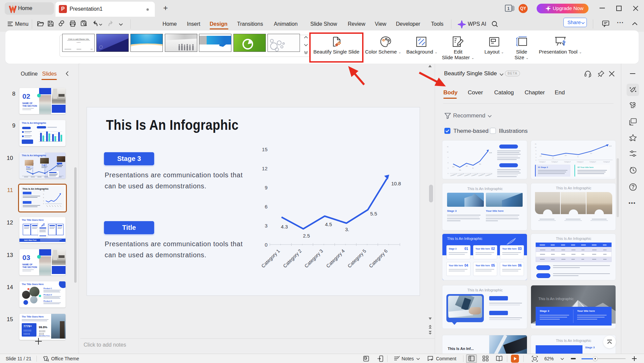  Describe the element at coordinates (508, 9) in the screenshot. I see `svg-text: 1` at that location.